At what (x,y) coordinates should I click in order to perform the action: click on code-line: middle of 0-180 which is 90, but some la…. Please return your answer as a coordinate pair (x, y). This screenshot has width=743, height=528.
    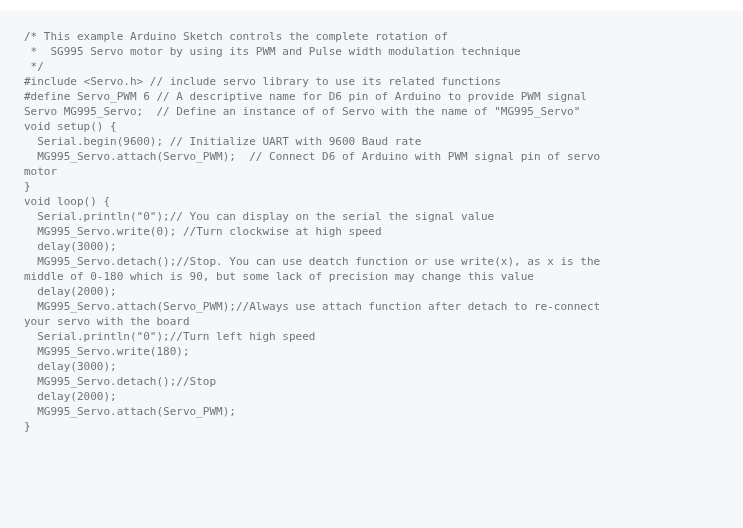
    Looking at the image, I should click on (372, 276).